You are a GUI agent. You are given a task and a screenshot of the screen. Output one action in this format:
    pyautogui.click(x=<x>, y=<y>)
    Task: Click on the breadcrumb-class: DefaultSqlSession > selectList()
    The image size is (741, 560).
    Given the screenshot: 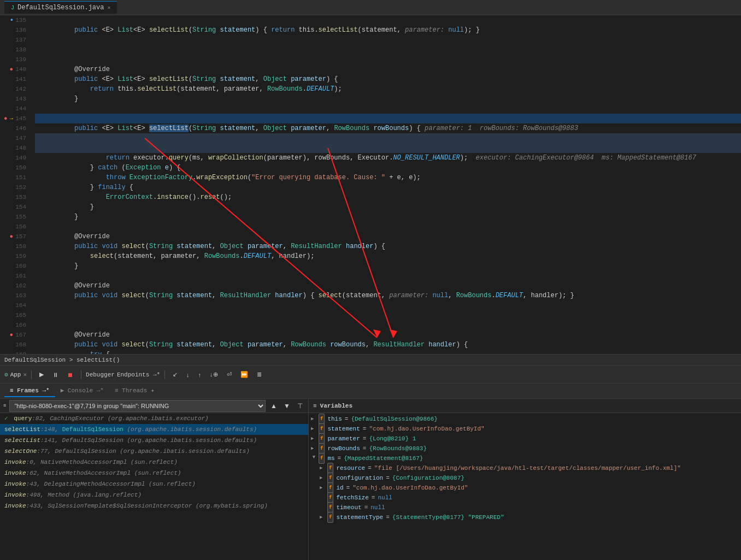 What is the action you would take?
    pyautogui.click(x=62, y=360)
    